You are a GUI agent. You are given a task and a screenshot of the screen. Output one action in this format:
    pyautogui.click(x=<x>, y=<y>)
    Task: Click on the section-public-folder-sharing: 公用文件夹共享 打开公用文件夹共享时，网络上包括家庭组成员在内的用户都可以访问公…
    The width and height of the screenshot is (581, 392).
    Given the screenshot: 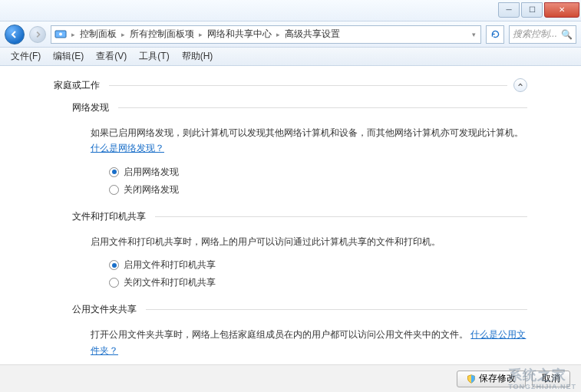 What is the action you would take?
    pyautogui.click(x=299, y=334)
    